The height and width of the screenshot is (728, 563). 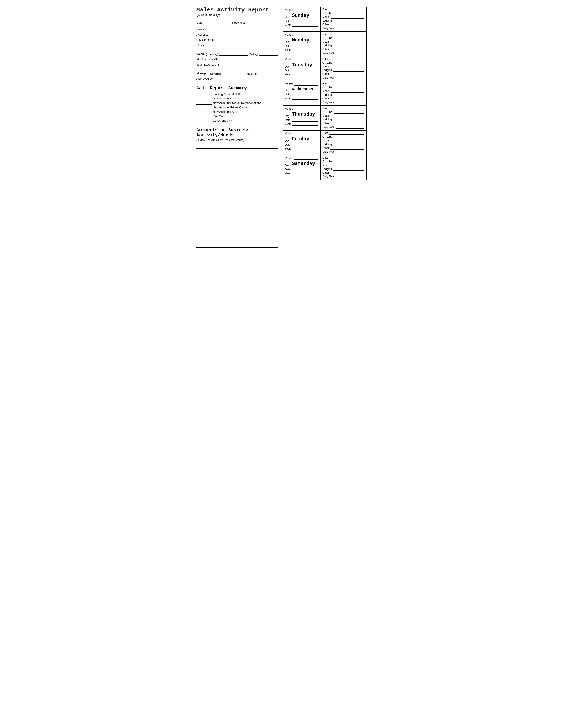 What do you see at coordinates (306, 59) in the screenshot?
I see `tuesday-month-field` at bounding box center [306, 59].